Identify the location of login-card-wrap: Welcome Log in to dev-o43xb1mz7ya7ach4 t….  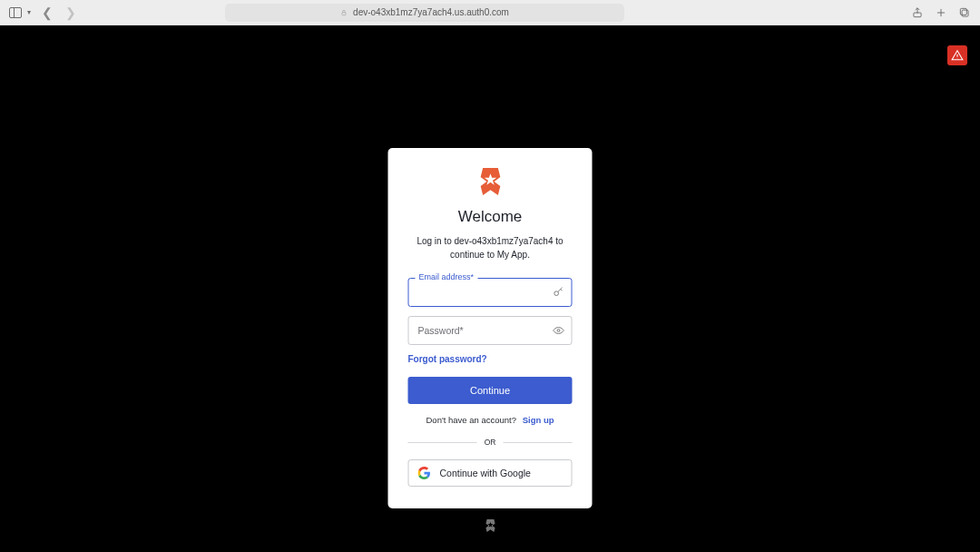
(490, 341).